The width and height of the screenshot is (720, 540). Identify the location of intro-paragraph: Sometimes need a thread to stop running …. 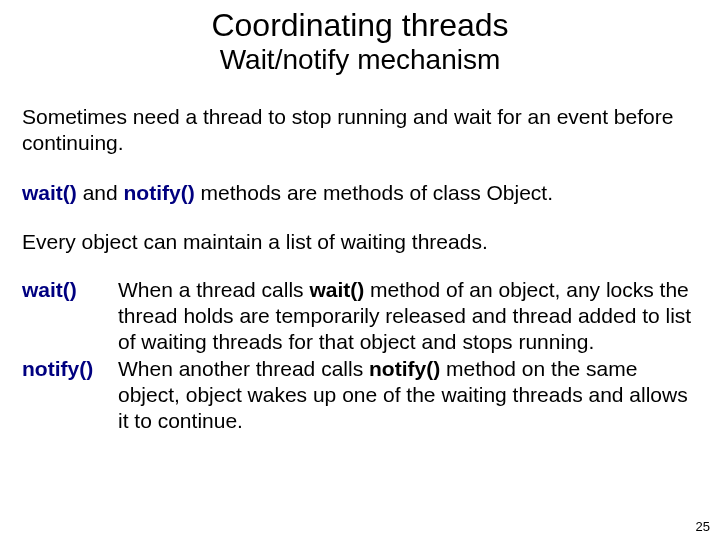
(360, 130).